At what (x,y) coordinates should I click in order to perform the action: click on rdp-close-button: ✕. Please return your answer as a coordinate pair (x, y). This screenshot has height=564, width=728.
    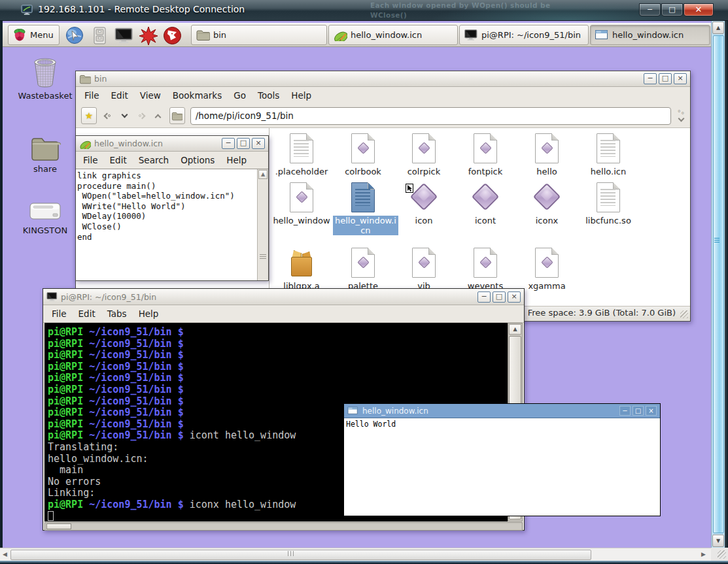
    Looking at the image, I should click on (699, 10).